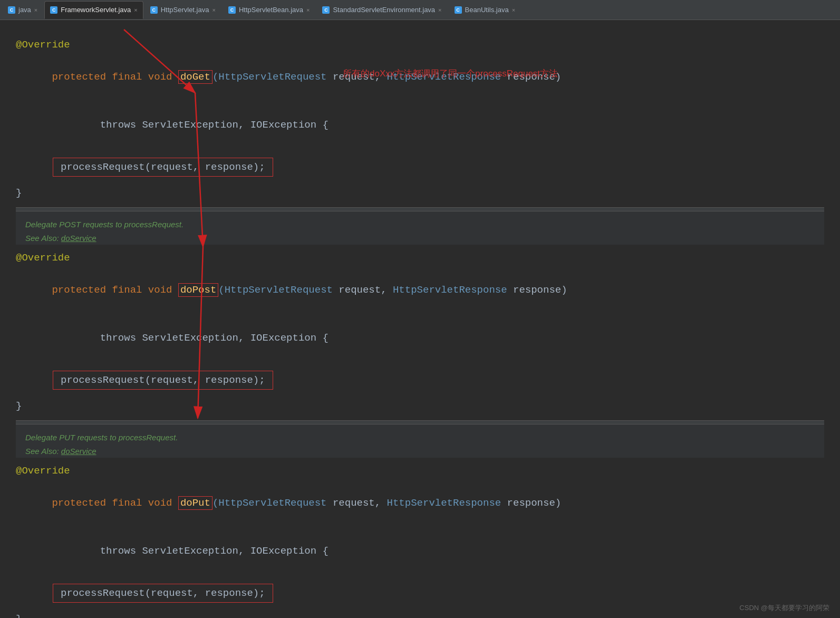  I want to click on dopost-see-also-link: doService, so click(79, 238).